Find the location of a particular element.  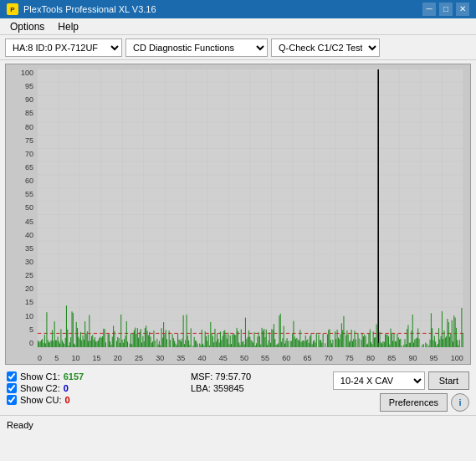

msf-value: 79:57.70 is located at coordinates (233, 376).